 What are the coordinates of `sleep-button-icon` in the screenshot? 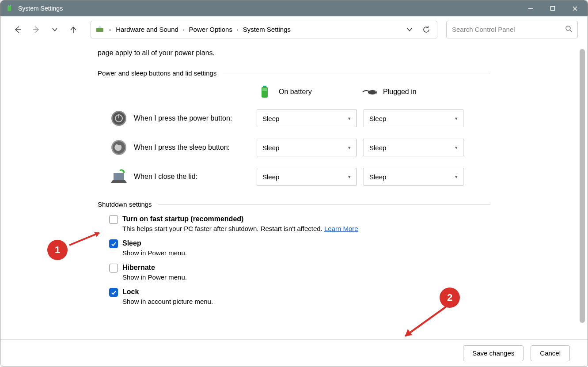 It's located at (119, 148).